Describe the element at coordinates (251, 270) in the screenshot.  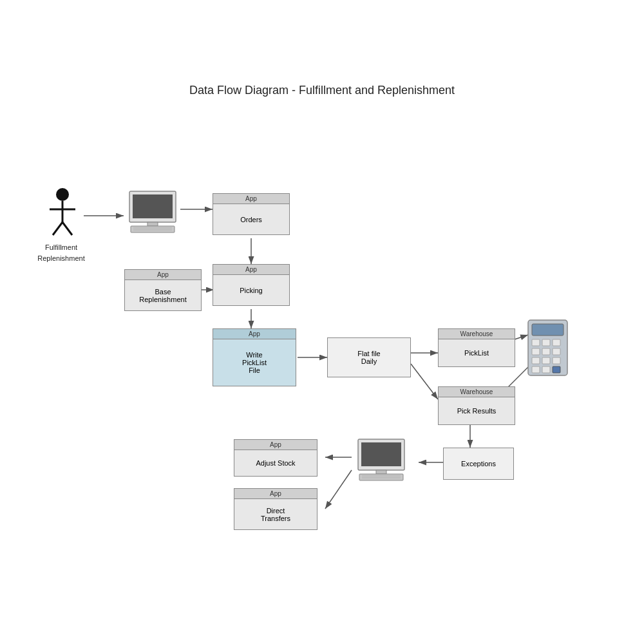
I see `app-picking-header: App` at that location.